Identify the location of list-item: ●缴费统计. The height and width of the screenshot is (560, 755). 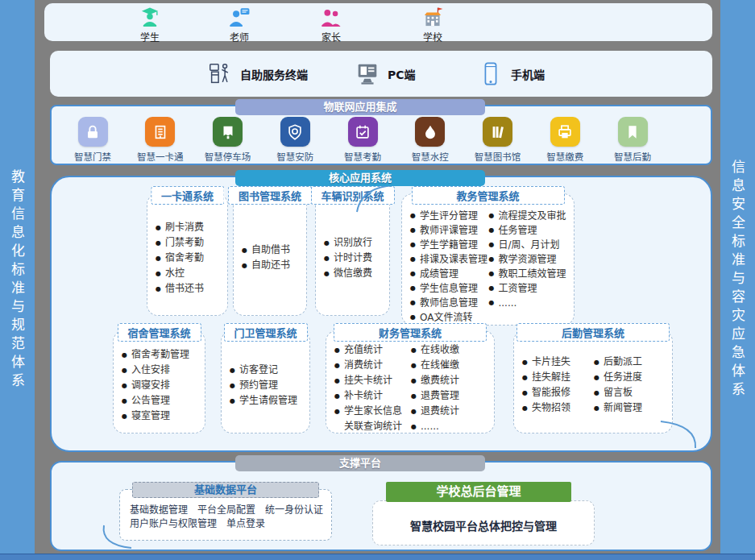
(450, 380).